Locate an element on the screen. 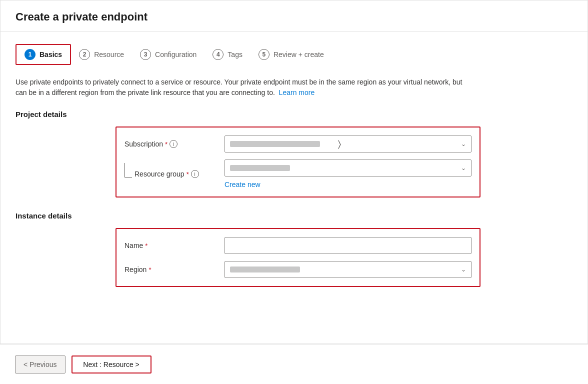 This screenshot has height=384, width=588. wizard-tabs: 1 Basics 2 Resource 3 Configuration 4 Ta… is located at coordinates (294, 54).